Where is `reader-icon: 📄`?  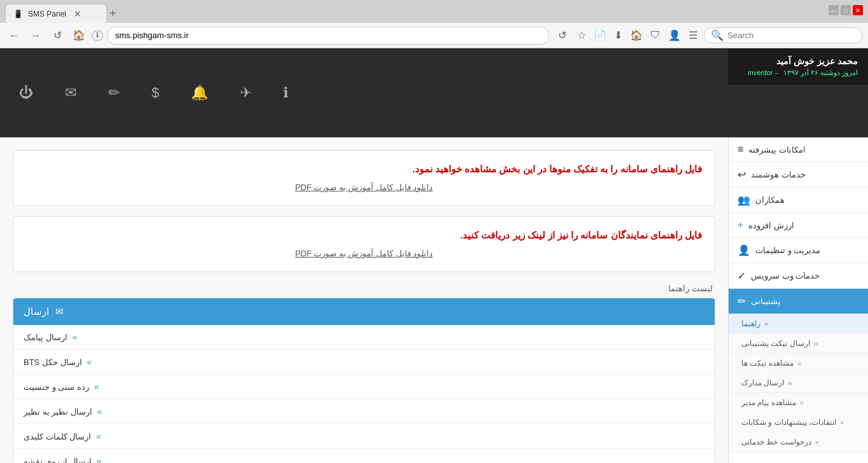
reader-icon: 📄 is located at coordinates (600, 36).